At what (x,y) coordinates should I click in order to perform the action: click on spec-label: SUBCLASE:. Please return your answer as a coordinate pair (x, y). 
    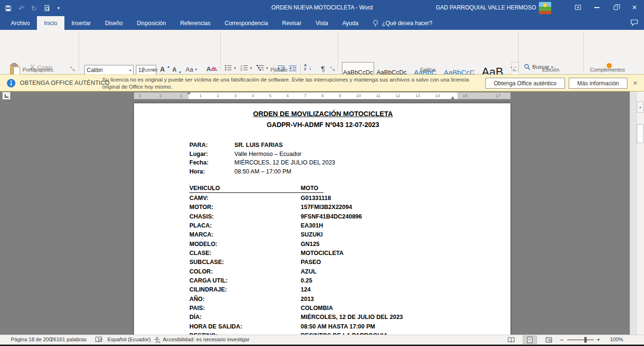
    Looking at the image, I should click on (245, 264).